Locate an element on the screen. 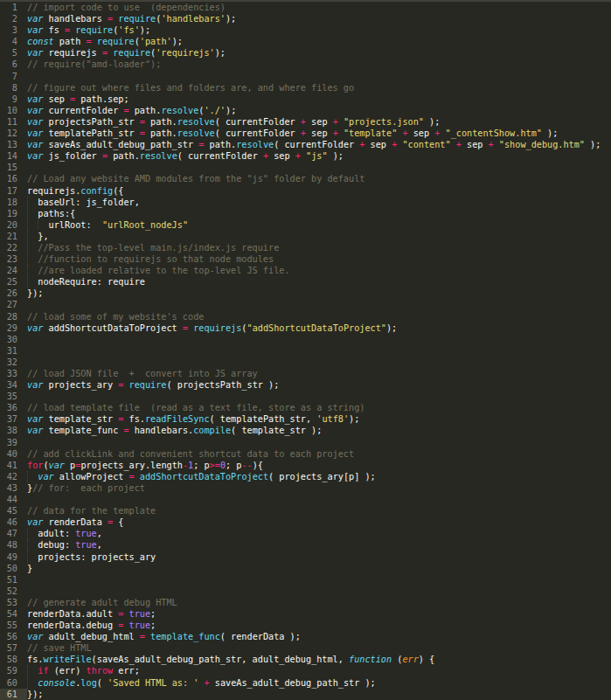 The height and width of the screenshot is (700, 611). line-number: 43 is located at coordinates (14, 488).